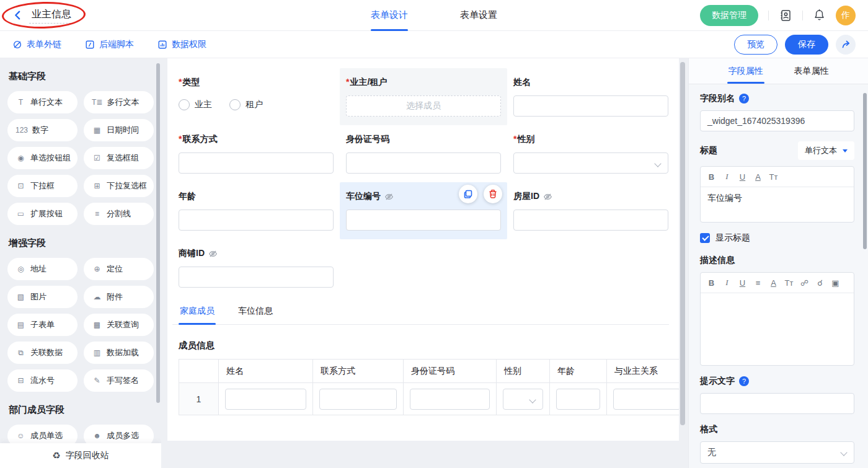 This screenshot has width=868, height=468. Describe the element at coordinates (81, 456) in the screenshot. I see `field-recycle-bin: ♻ 字段回收站` at that location.